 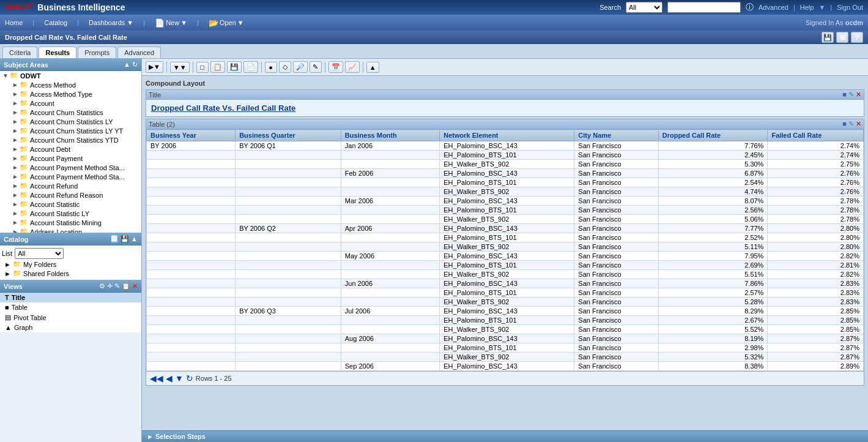 I want to click on tree-item-account-refund: ► 📁 Account Refund, so click(x=71, y=186).